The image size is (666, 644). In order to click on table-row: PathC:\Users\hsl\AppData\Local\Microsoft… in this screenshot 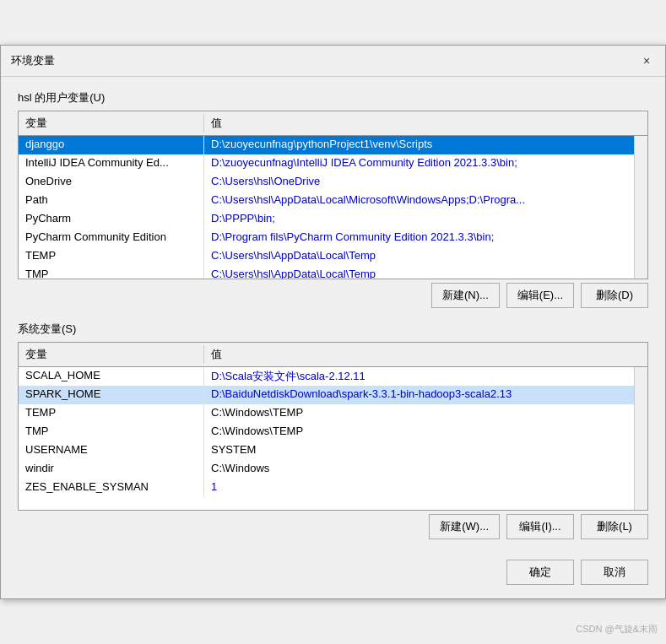, I will do `click(326, 201)`.